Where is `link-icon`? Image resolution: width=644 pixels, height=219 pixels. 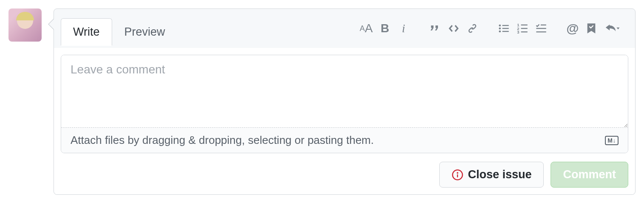 link-icon is located at coordinates (472, 28).